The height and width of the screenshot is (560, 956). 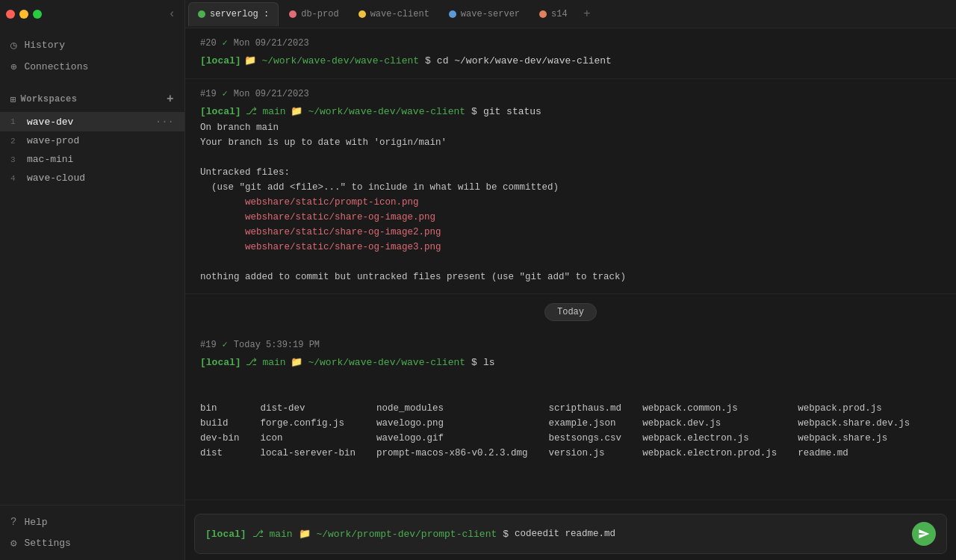 I want to click on history-num-20: #20, so click(x=208, y=43).